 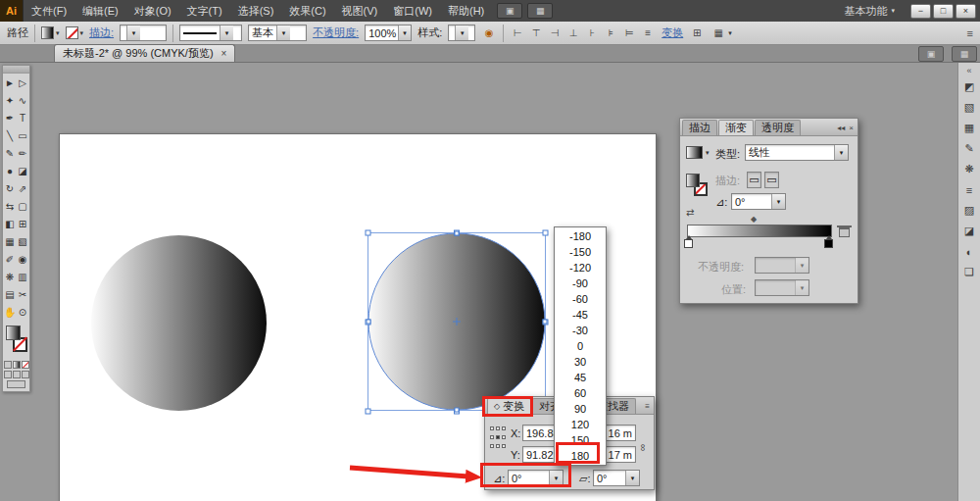 What do you see at coordinates (510, 11) in the screenshot?
I see `bridge-icon: ▣` at bounding box center [510, 11].